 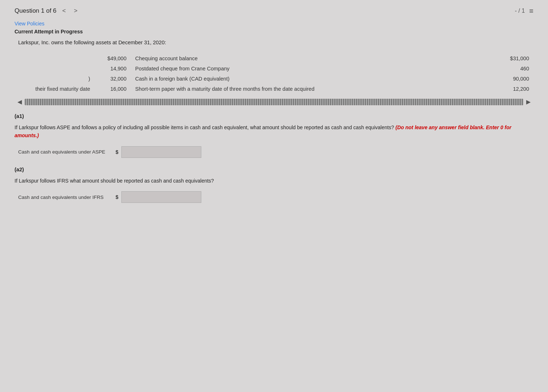 What do you see at coordinates (274, 11) in the screenshot?
I see `top-bar: Question 1 of 6 < > - / 1 ≡` at bounding box center [274, 11].